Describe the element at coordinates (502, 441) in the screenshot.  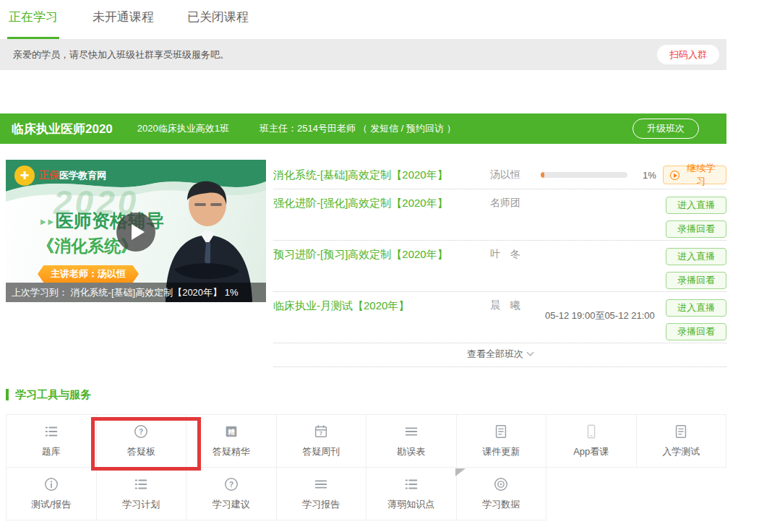
I see `tool-courseware-update: 课件更新` at that location.